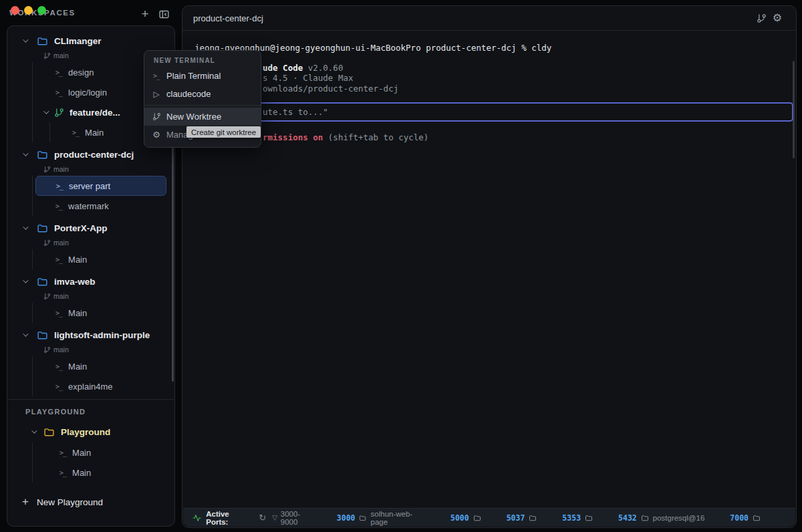 This screenshot has width=802, height=532. I want to click on port-number: 3000, so click(346, 518).